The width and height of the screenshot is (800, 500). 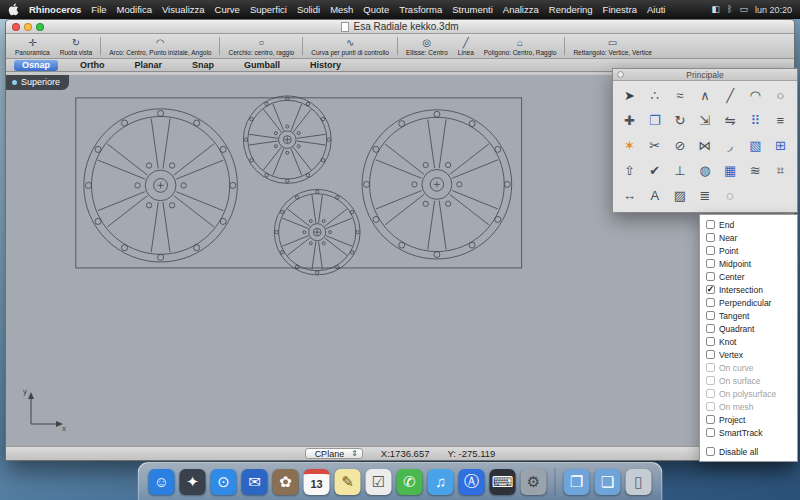 I want to click on osnap-smarttrack: SmartTrack, so click(x=748, y=432).